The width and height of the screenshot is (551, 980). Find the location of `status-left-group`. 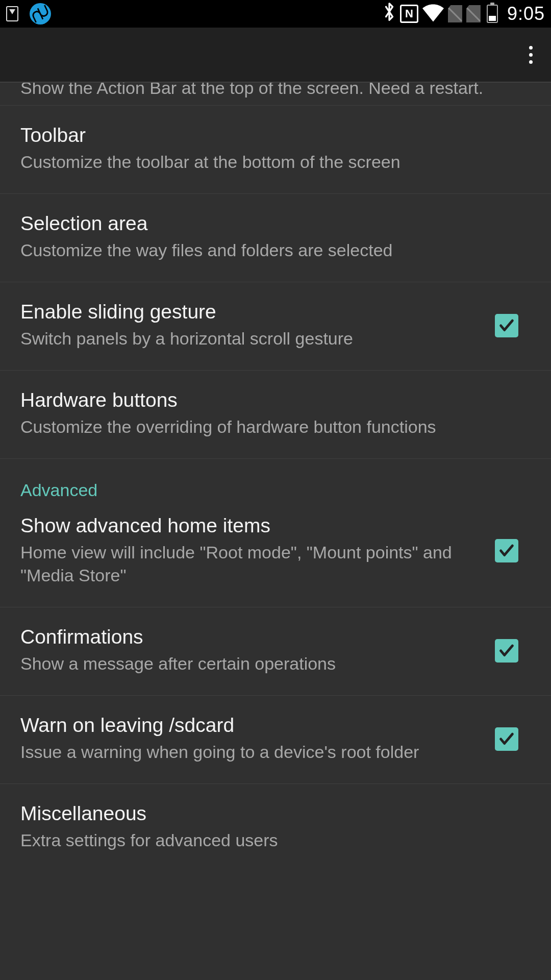

status-left-group is located at coordinates (29, 14).